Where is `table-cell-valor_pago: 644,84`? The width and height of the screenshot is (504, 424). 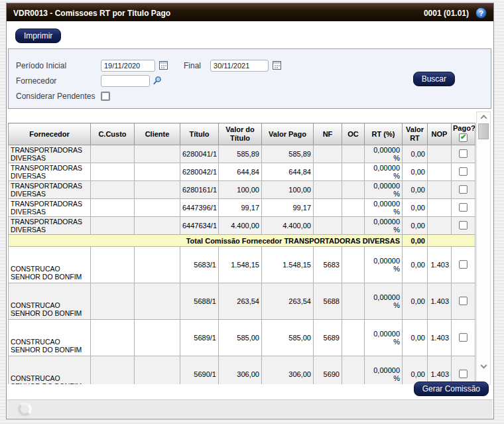 table-cell-valor_pago: 644,84 is located at coordinates (288, 173).